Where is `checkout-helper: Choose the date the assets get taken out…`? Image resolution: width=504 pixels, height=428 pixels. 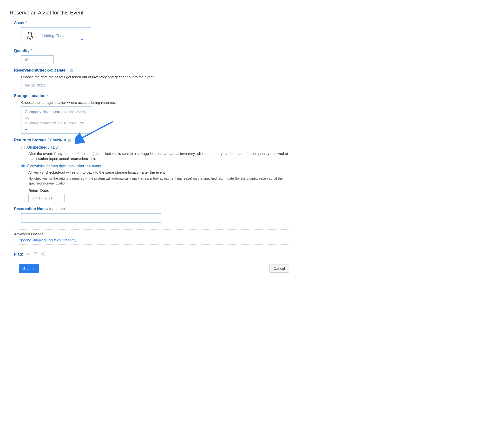
checkout-helper: Choose the date the assets get taken out… is located at coordinates (155, 77).